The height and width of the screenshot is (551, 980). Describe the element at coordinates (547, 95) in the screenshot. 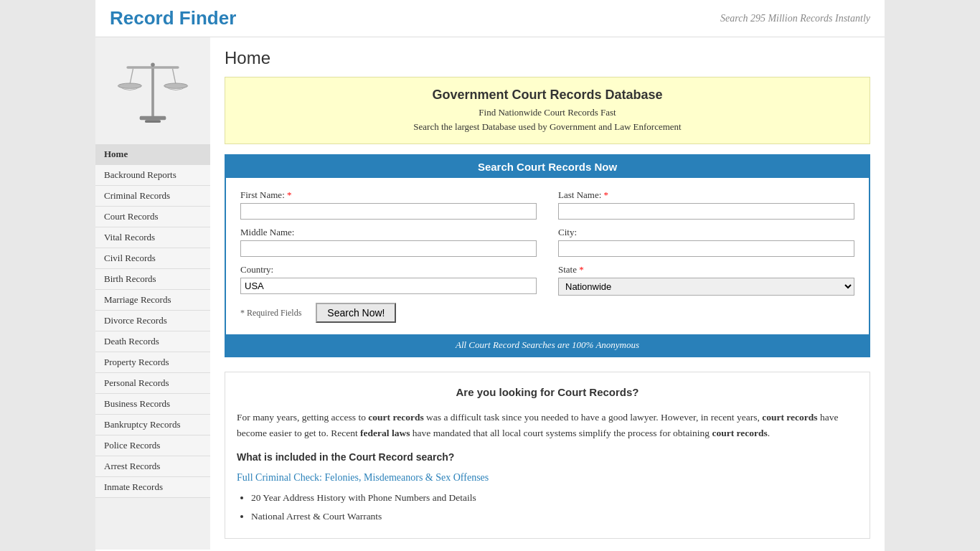

I see `banner-heading: Government Court Records Database` at that location.